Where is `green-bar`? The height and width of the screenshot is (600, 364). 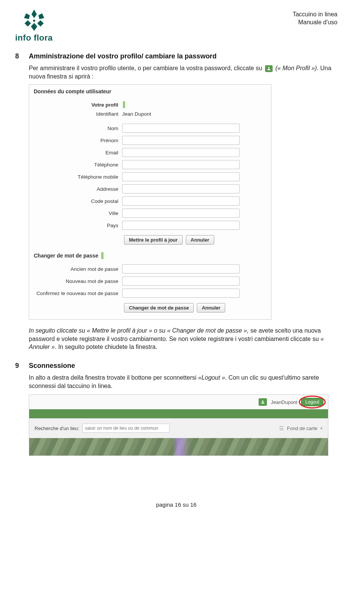 green-bar is located at coordinates (179, 414).